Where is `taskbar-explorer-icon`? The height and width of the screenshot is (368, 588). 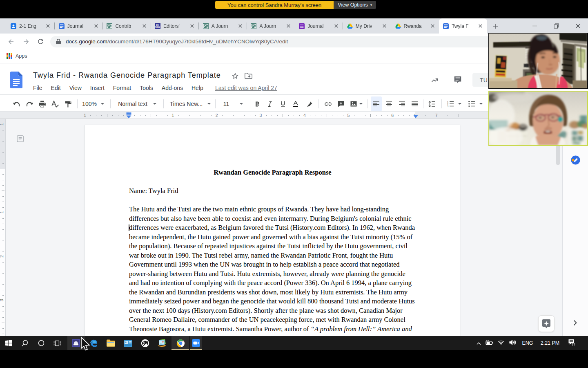
taskbar-explorer-icon is located at coordinates (111, 343).